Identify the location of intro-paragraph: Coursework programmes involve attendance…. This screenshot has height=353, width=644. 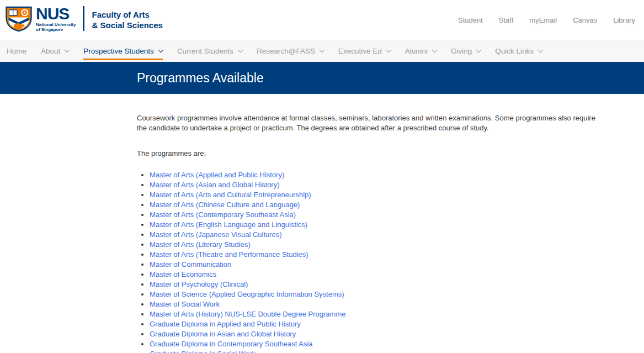
(371, 123).